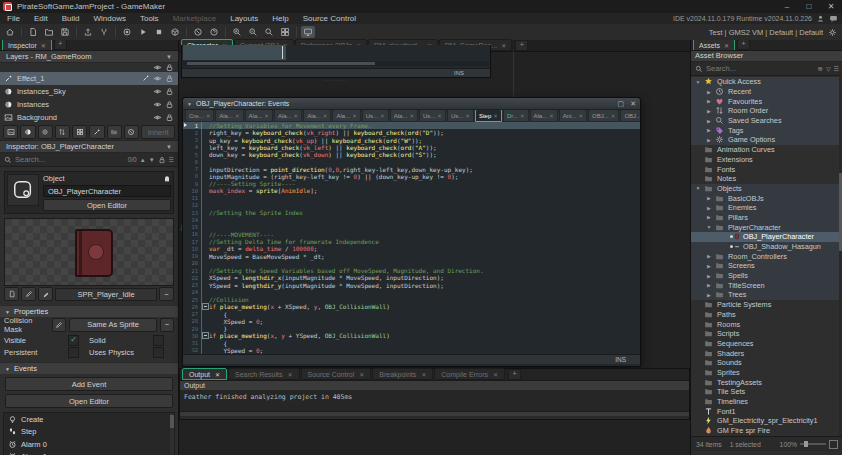 Image resolution: width=842 pixels, height=455 pixels. What do you see at coordinates (766, 305) in the screenshot?
I see `tree-item-particle-systems: Particle Systems` at bounding box center [766, 305].